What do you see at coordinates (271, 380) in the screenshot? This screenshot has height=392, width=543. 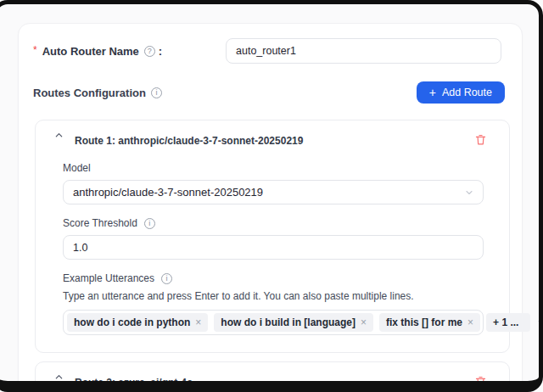 I see `route-2-header: Route 2: azure_ai/gpt-4o` at bounding box center [271, 380].